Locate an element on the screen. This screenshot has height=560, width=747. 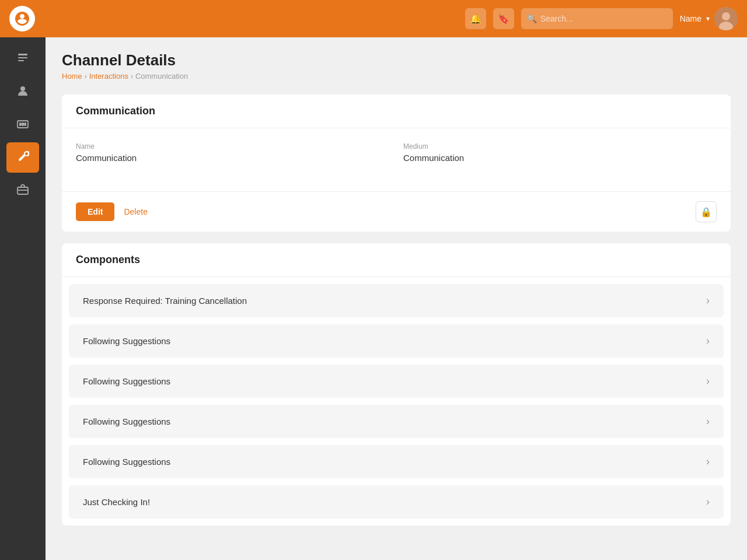
breadcrumb-sep-1: › is located at coordinates (86, 76).